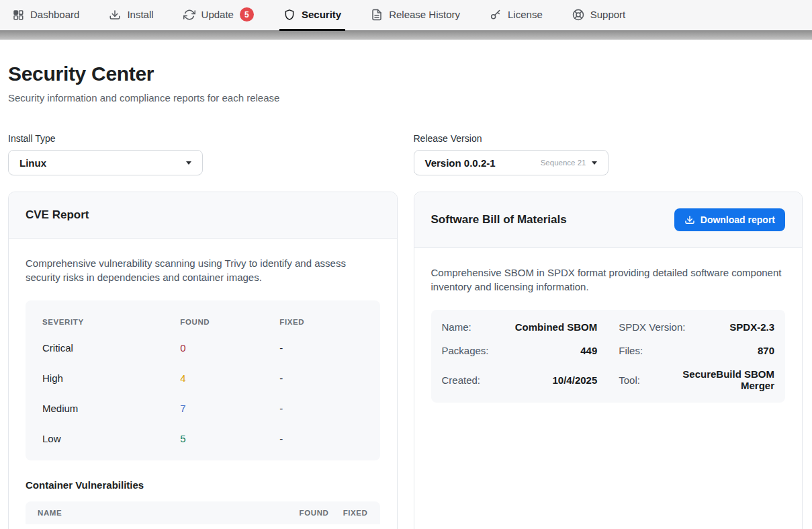 The height and width of the screenshot is (529, 812). Describe the element at coordinates (599, 15) in the screenshot. I see `nav-item-support: Support` at that location.